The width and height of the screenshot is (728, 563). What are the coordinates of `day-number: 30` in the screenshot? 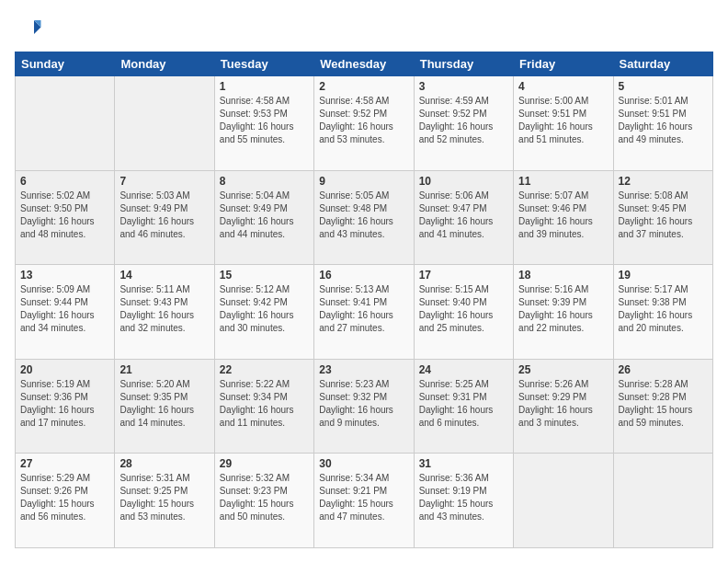 It's located at (364, 464).